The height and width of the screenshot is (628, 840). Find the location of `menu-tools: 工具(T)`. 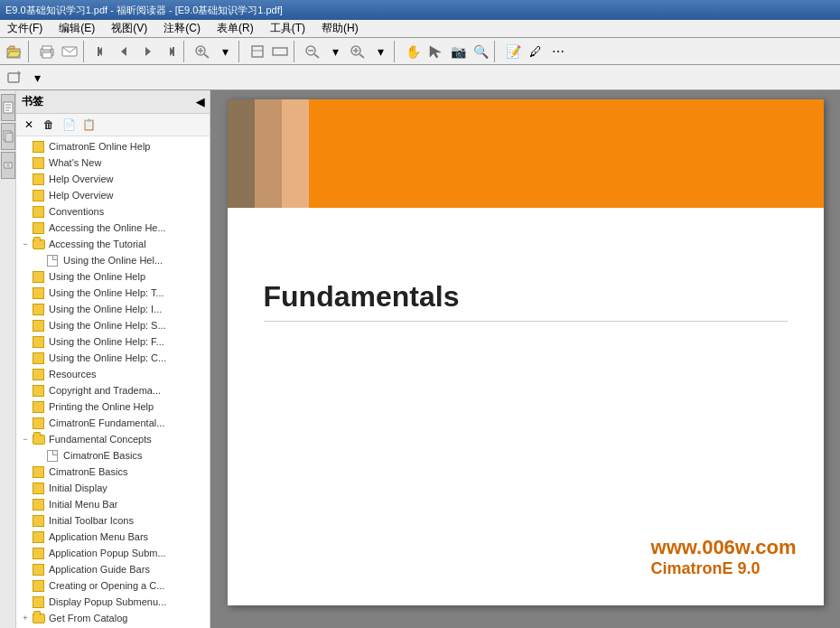

menu-tools: 工具(T) is located at coordinates (287, 29).